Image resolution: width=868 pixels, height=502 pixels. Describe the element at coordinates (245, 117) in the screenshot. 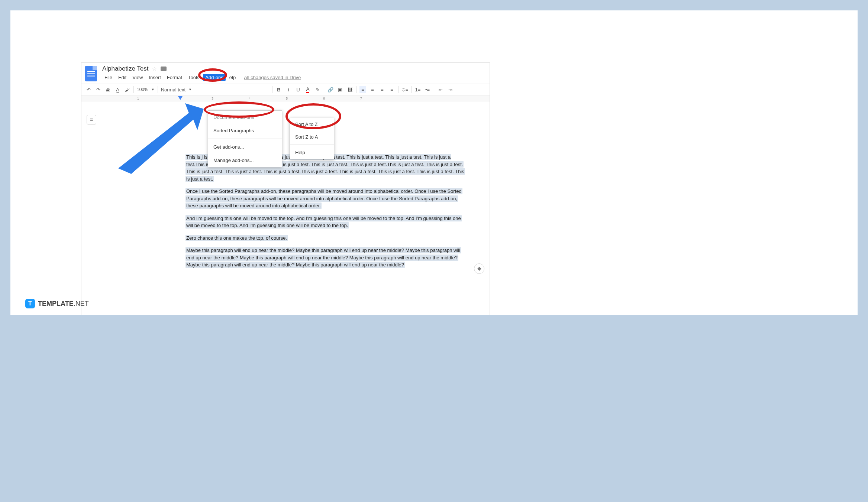

I see `dropdown-header: Document add-ons` at that location.